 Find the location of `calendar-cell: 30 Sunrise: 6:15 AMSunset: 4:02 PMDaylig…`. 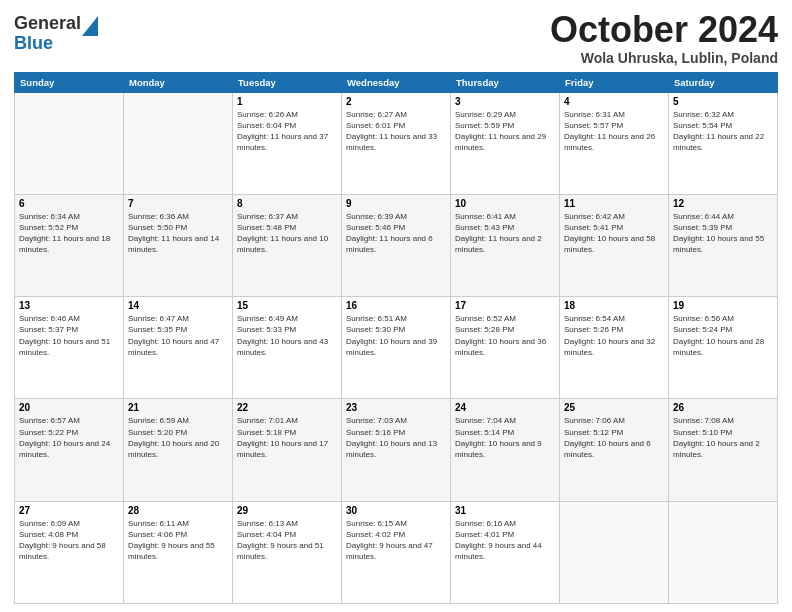

calendar-cell: 30 Sunrise: 6:15 AMSunset: 4:02 PMDaylig… is located at coordinates (396, 552).